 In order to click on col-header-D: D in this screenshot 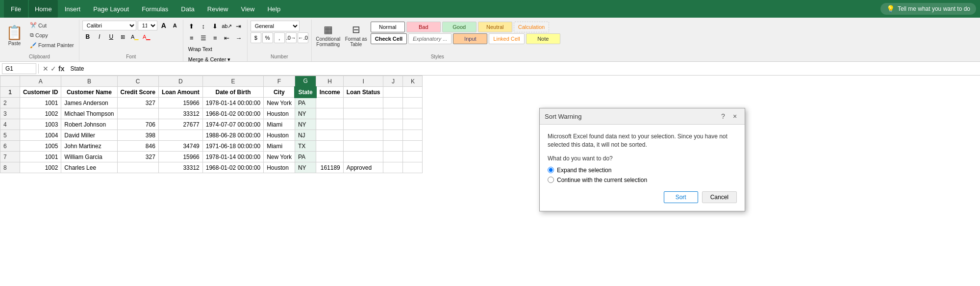, I will do `click(180, 81)`.